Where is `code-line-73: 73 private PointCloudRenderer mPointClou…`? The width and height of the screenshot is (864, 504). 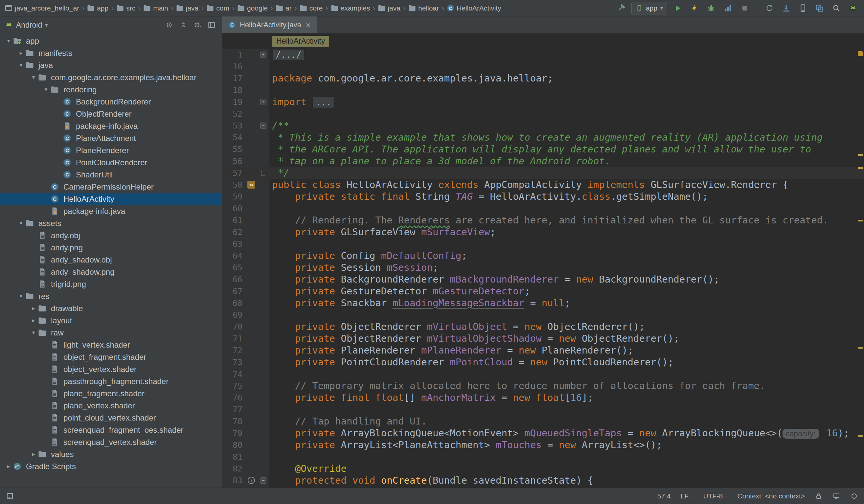 code-line-73: 73 private PointCloudRenderer mPointClou… is located at coordinates (543, 362).